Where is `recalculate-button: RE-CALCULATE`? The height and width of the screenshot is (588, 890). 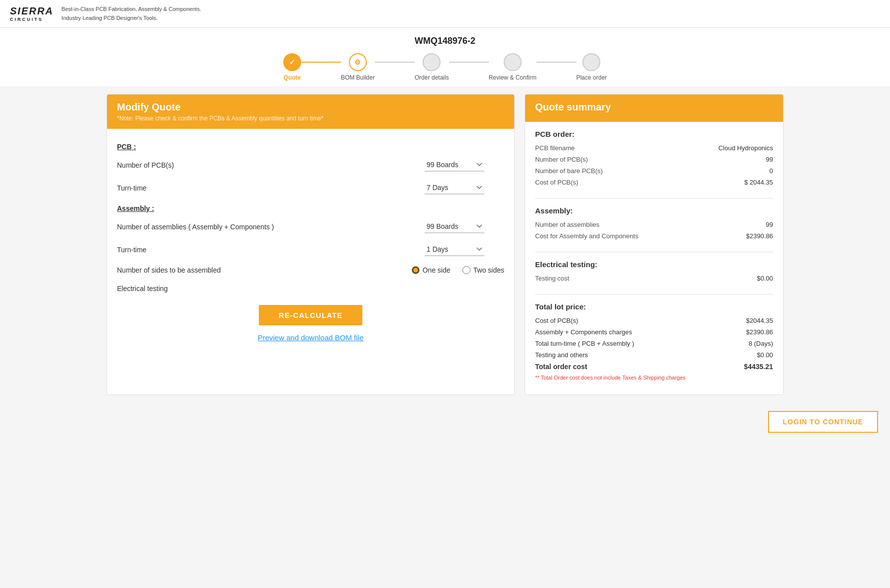 recalculate-button: RE-CALCULATE is located at coordinates (311, 315).